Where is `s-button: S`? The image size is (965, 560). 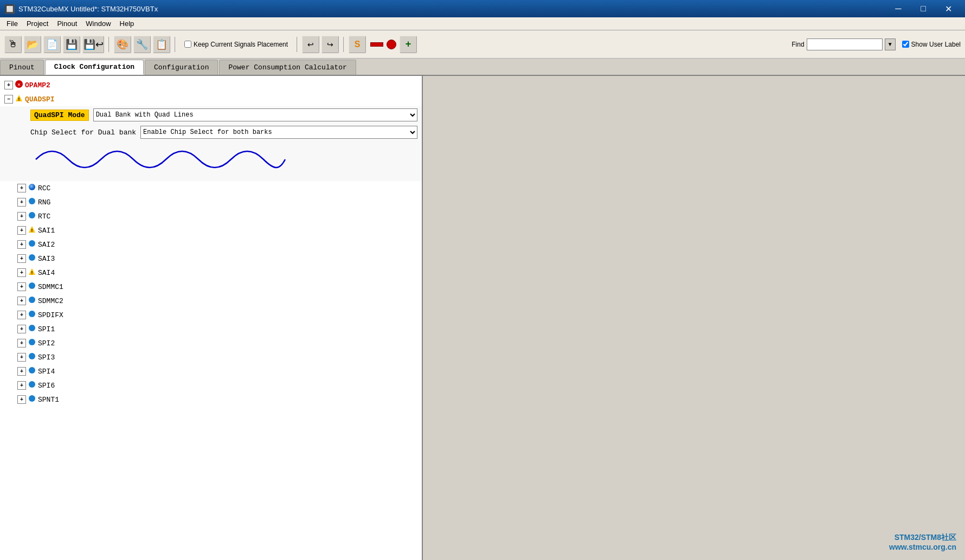 s-button: S is located at coordinates (357, 44).